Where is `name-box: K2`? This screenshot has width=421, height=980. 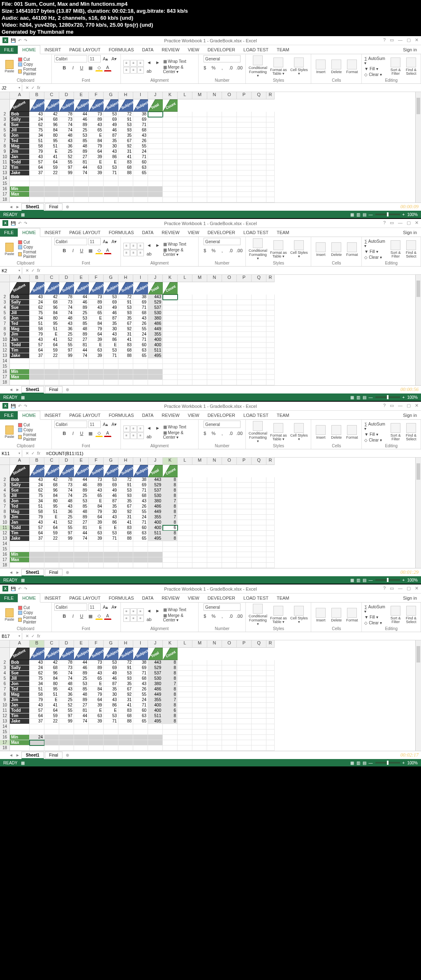 name-box: K2 is located at coordinates (11, 271).